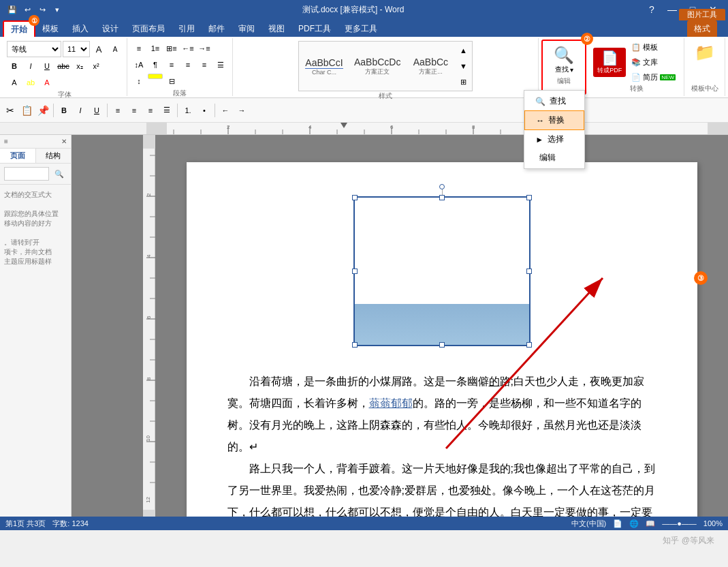 This screenshot has width=728, height=567. What do you see at coordinates (680, 523) in the screenshot?
I see `status-zoom-slider: ——●——` at bounding box center [680, 523].